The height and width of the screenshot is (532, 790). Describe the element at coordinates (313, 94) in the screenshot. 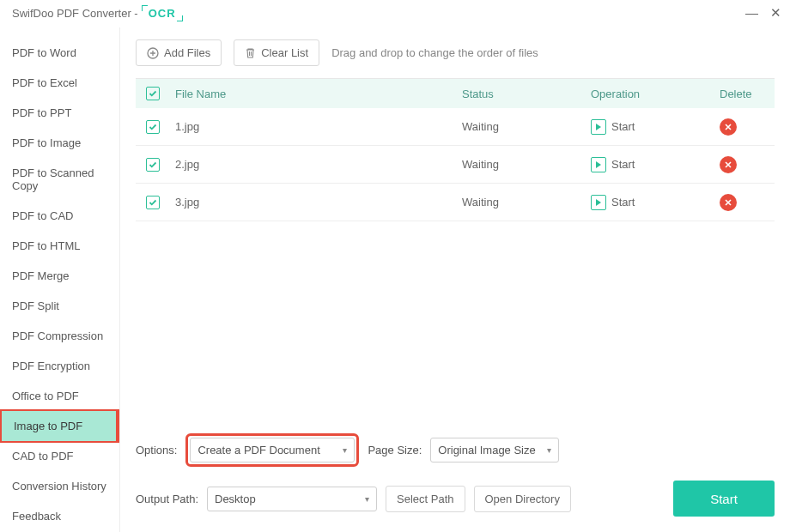

I see `col-filename: File Name` at that location.